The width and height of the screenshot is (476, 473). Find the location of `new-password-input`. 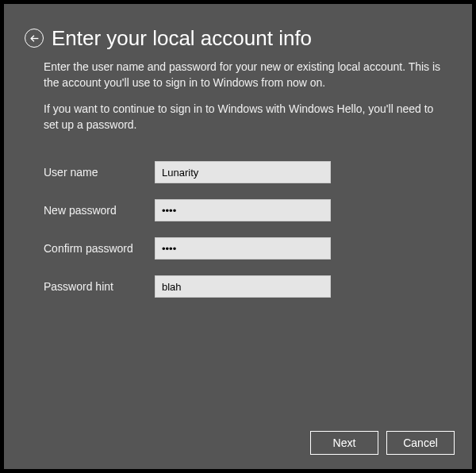

new-password-input is located at coordinates (243, 210).